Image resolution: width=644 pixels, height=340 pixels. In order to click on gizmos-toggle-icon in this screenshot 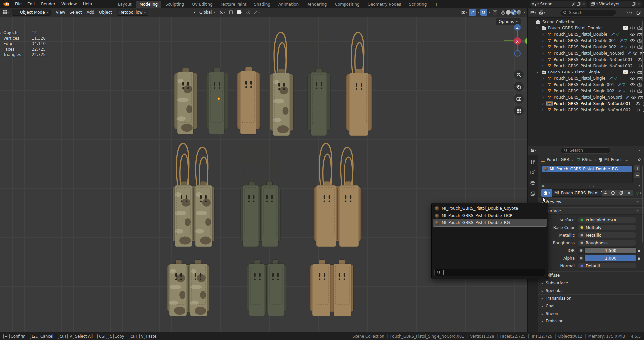, I will do `click(472, 12)`.